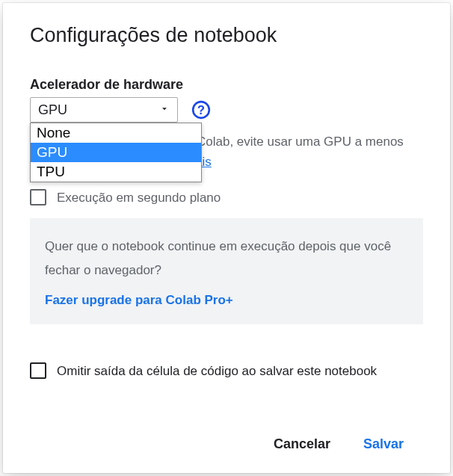 The width and height of the screenshot is (453, 476). I want to click on accelerator-option-none: None, so click(116, 133).